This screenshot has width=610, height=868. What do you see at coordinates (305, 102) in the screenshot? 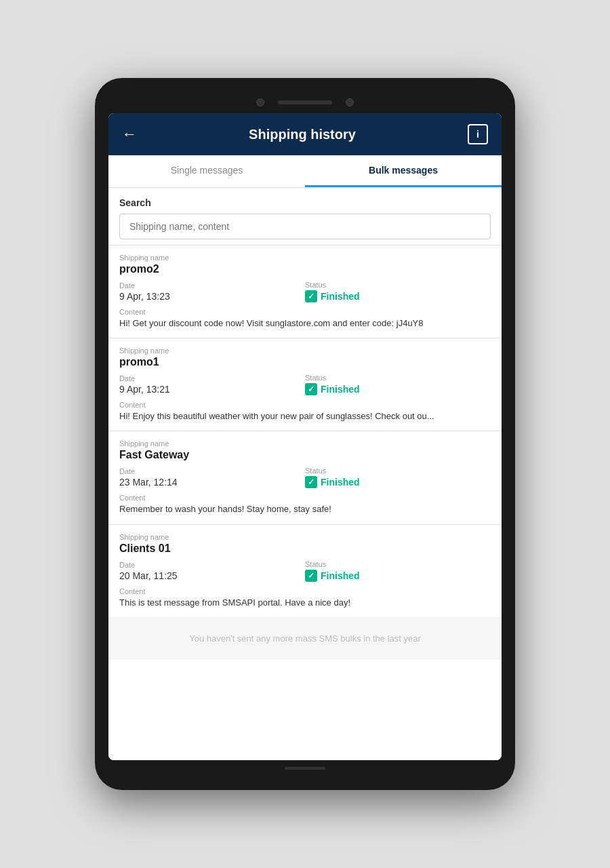
I see `speaker` at bounding box center [305, 102].